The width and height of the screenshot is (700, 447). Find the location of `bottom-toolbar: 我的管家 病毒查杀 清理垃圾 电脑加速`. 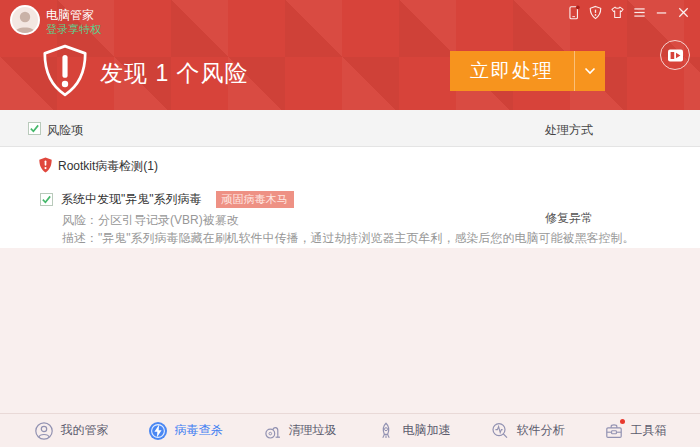

bottom-toolbar: 我的管家 病毒查杀 清理垃圾 电脑加速 is located at coordinates (350, 430).